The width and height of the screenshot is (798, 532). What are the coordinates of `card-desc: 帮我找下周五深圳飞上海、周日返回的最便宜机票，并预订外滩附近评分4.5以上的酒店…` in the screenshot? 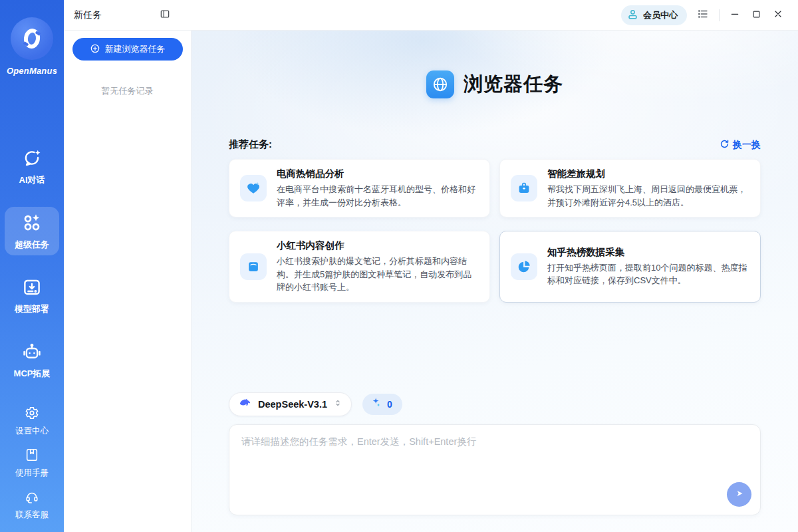 It's located at (648, 196).